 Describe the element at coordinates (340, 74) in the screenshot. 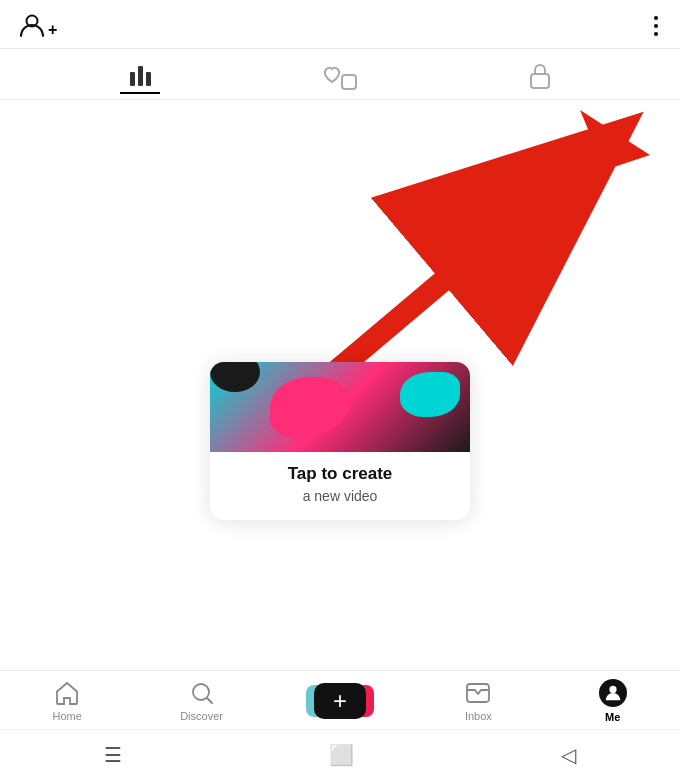

I see `tab-liked` at that location.